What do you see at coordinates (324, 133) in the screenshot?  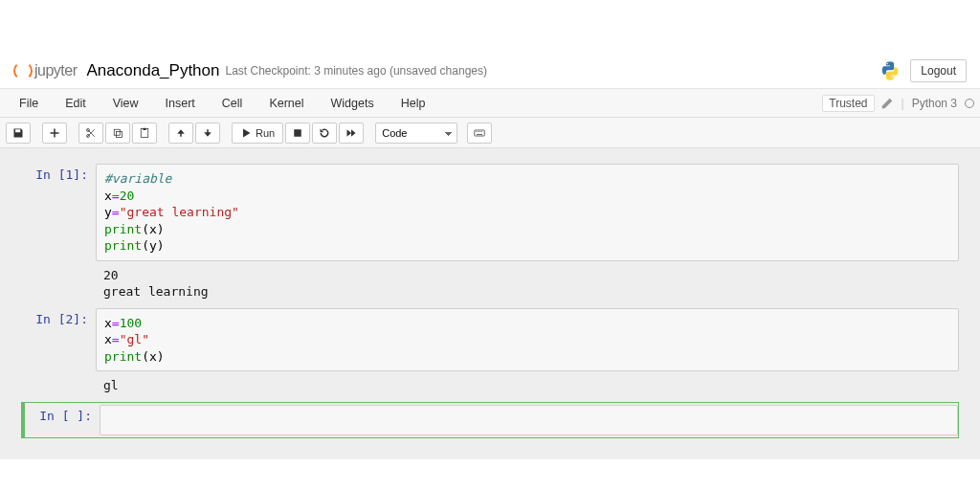 I see `restart-button` at bounding box center [324, 133].